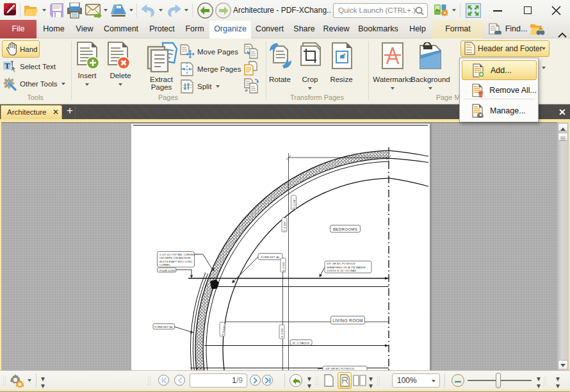 This screenshot has height=392, width=570. I want to click on svg-text: 10'-2 5/8", so click(295, 204).